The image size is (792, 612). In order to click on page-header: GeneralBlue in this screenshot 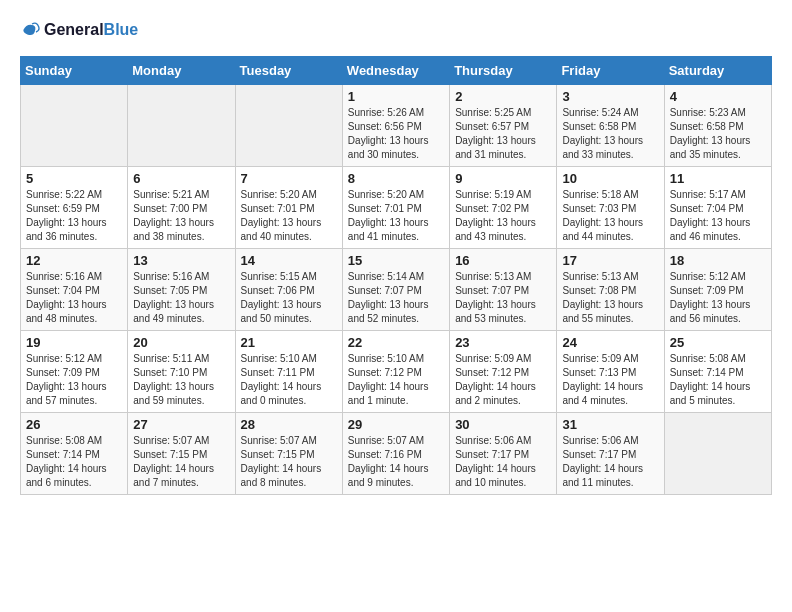, I will do `click(396, 30)`.